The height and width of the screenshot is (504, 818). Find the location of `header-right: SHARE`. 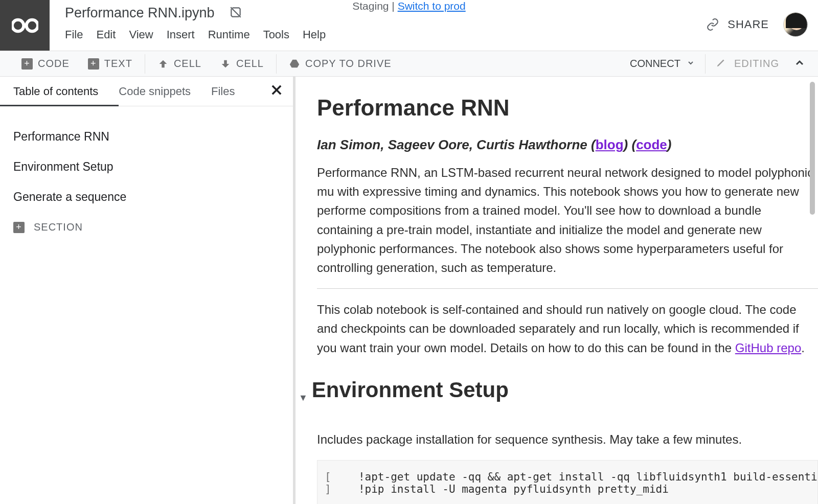

header-right: SHARE is located at coordinates (757, 25).